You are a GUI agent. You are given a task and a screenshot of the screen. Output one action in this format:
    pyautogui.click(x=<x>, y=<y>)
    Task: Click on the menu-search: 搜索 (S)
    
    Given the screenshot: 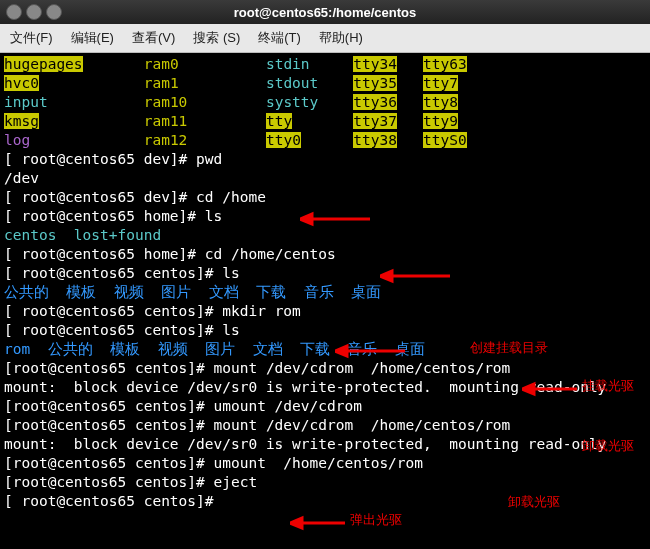 What is the action you would take?
    pyautogui.click(x=216, y=38)
    